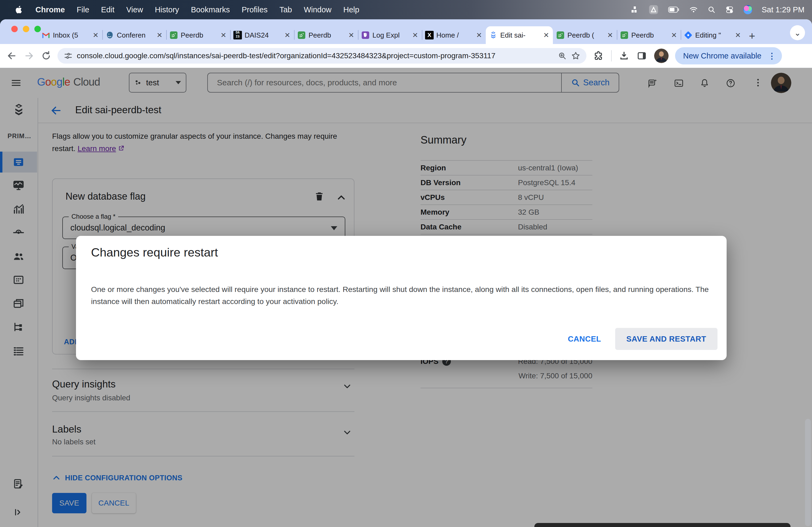 This screenshot has width=812, height=527. What do you see at coordinates (391, 35) in the screenshot?
I see `tab-title: Log Expl` at bounding box center [391, 35].